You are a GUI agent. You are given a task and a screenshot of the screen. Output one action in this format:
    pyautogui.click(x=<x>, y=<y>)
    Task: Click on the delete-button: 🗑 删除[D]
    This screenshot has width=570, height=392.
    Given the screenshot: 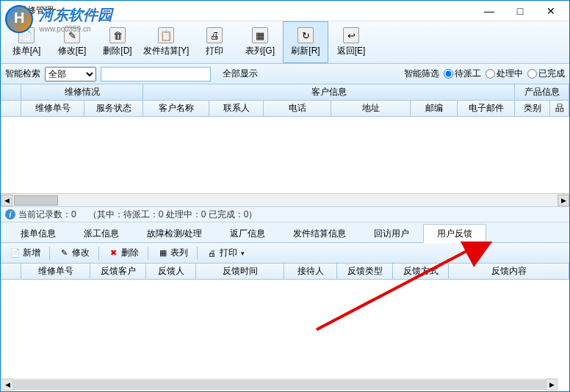 What is the action you would take?
    pyautogui.click(x=118, y=43)
    